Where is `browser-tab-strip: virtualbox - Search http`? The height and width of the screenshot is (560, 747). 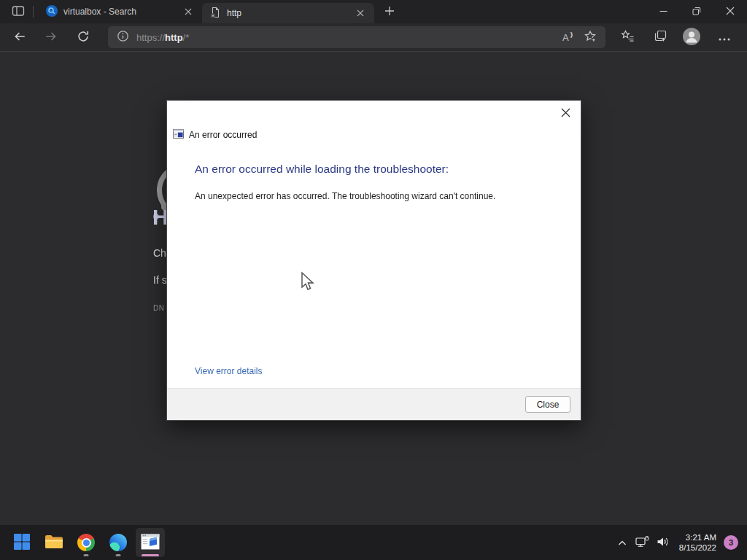
browser-tab-strip: virtualbox - Search http is located at coordinates (374, 12).